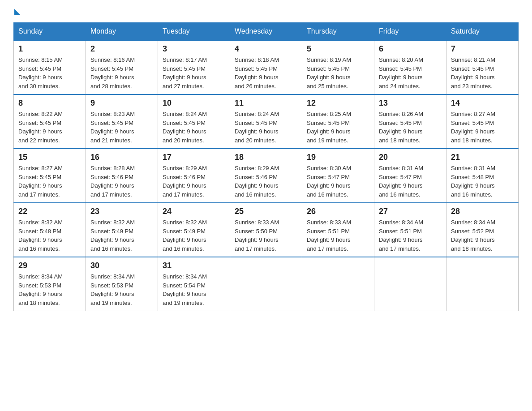 This screenshot has width=532, height=411. Describe the element at coordinates (50, 67) in the screenshot. I see `calendar-cell: 1 Sunrise: 8:15 AMSunset: 5:45 PMDayligh…` at that location.